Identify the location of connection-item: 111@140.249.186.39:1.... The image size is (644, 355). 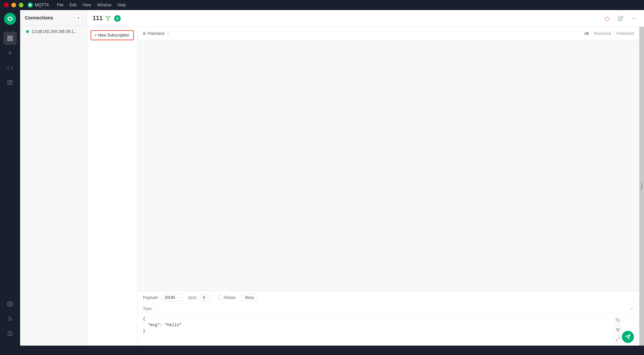
(54, 32).